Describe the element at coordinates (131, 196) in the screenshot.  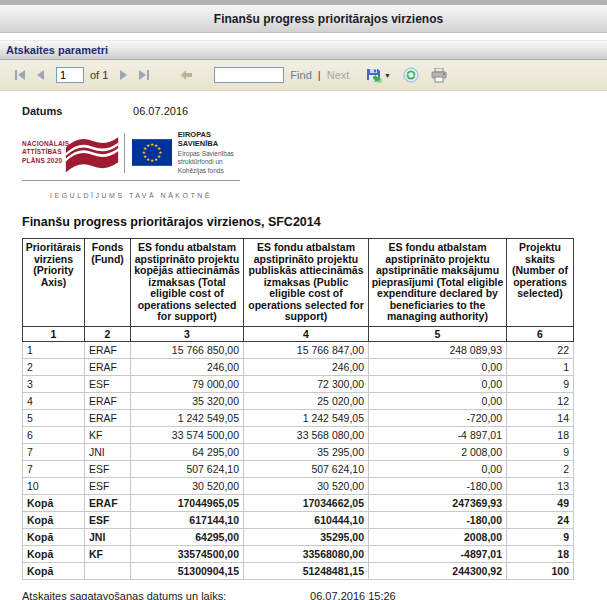
I see `slogan-text: IEGULDĪJUMS TAVĀ NĀKOTNĒ` at that location.